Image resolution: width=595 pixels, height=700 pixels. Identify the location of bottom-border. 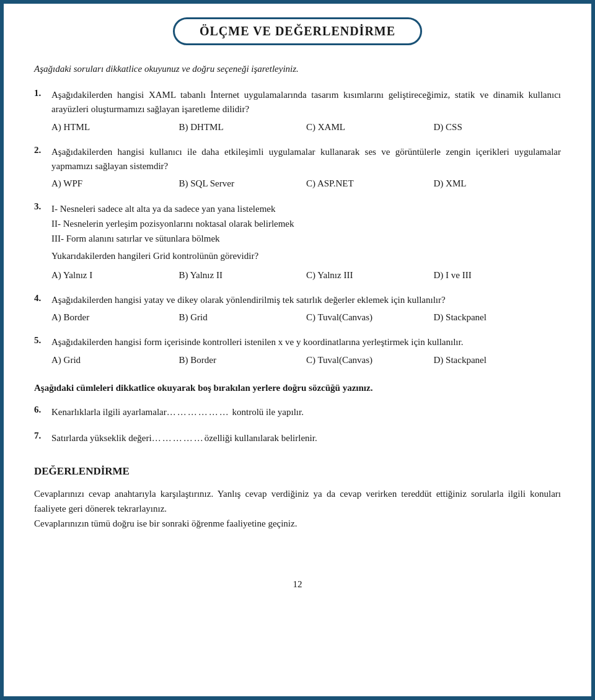
(298, 698).